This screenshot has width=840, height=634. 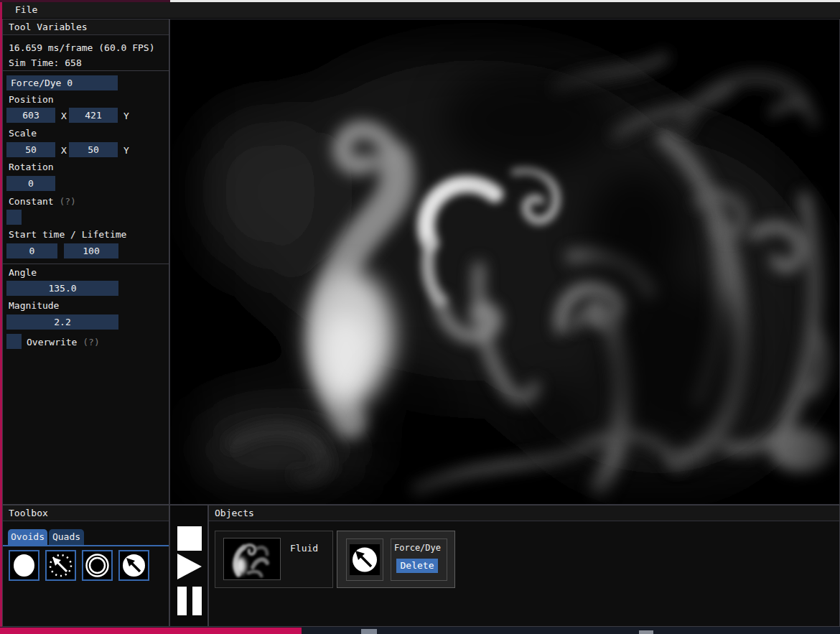 What do you see at coordinates (190, 601) in the screenshot?
I see `pause-icon` at bounding box center [190, 601].